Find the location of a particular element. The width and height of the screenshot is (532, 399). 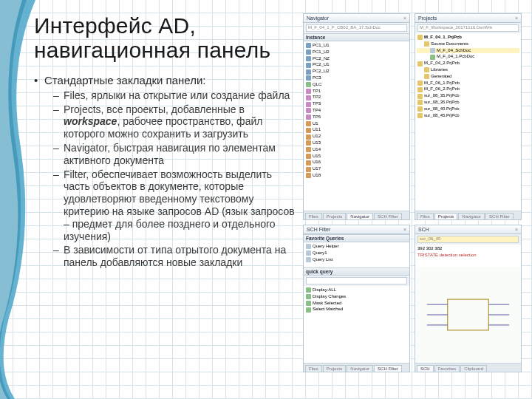

panel-header: SCH × is located at coordinates (468, 230).